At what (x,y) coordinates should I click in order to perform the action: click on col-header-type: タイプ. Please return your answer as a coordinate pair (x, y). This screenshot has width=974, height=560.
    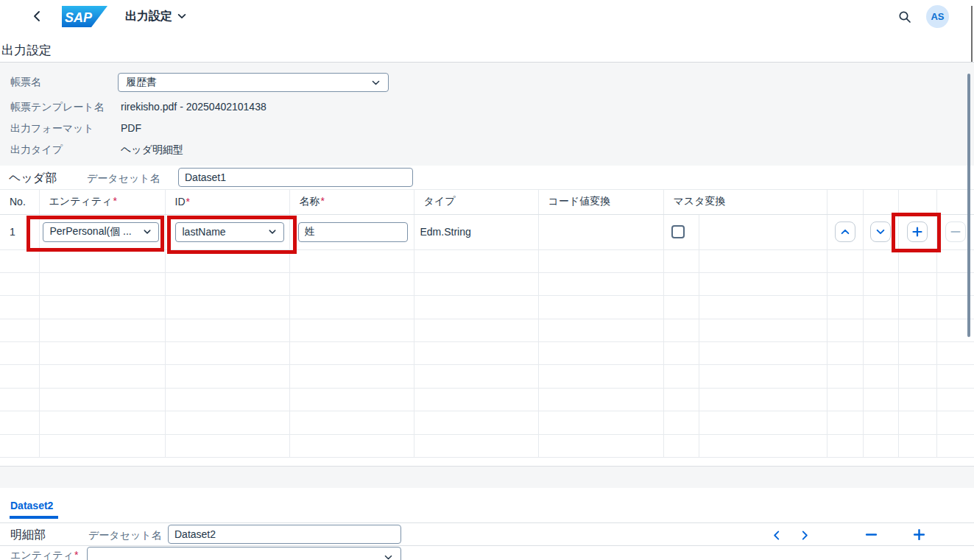
    Looking at the image, I should click on (476, 202).